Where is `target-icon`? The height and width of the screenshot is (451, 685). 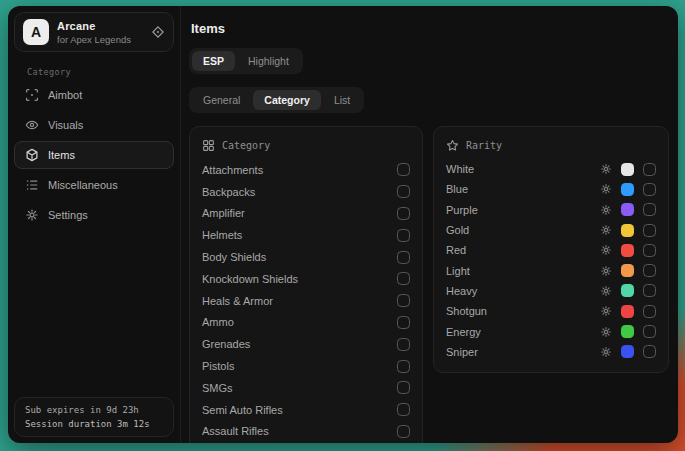 target-icon is located at coordinates (158, 32).